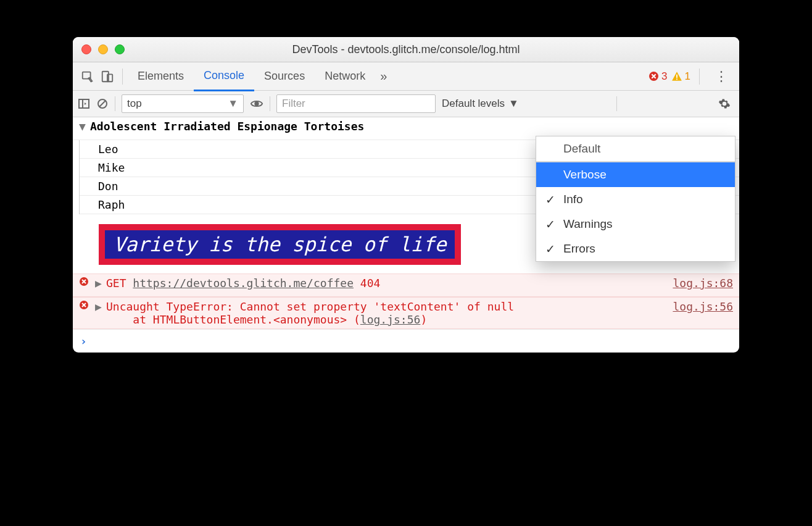 The width and height of the screenshot is (812, 526). Describe the element at coordinates (658, 77) in the screenshot. I see `error-count-badge: 3` at that location.